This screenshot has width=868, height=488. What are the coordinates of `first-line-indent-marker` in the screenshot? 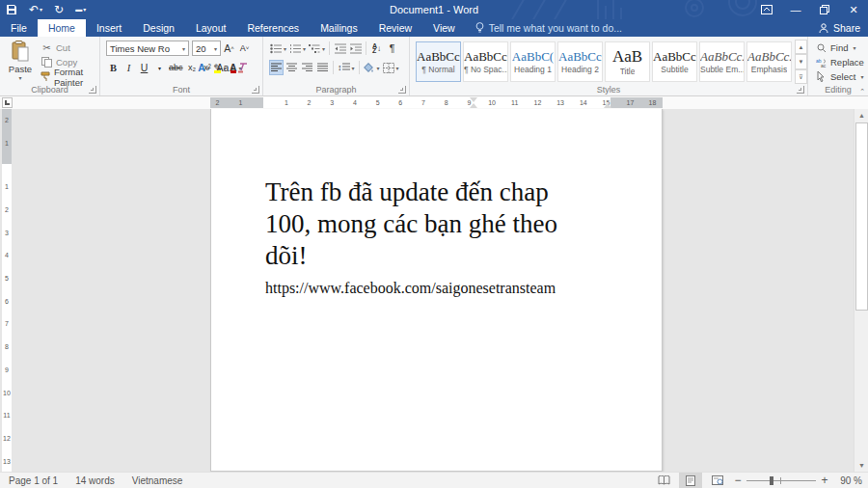 It's located at (474, 100).